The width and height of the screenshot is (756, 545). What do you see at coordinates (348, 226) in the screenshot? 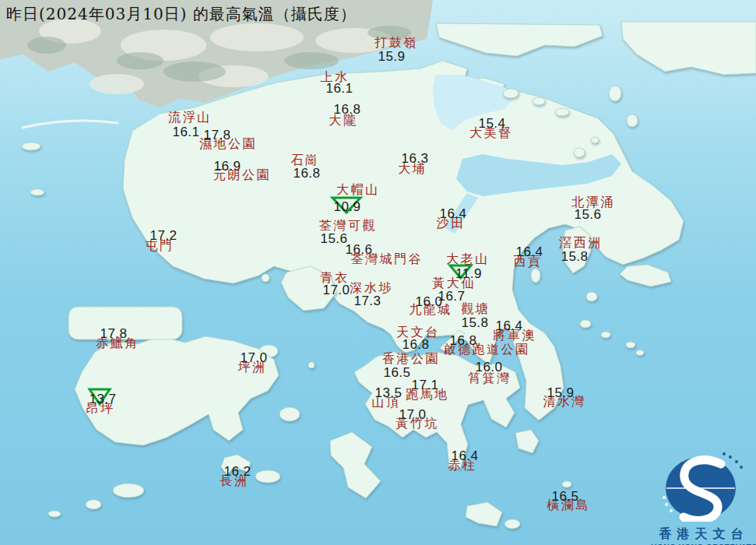
I see `station-name: 荃灣可觀` at bounding box center [348, 226].